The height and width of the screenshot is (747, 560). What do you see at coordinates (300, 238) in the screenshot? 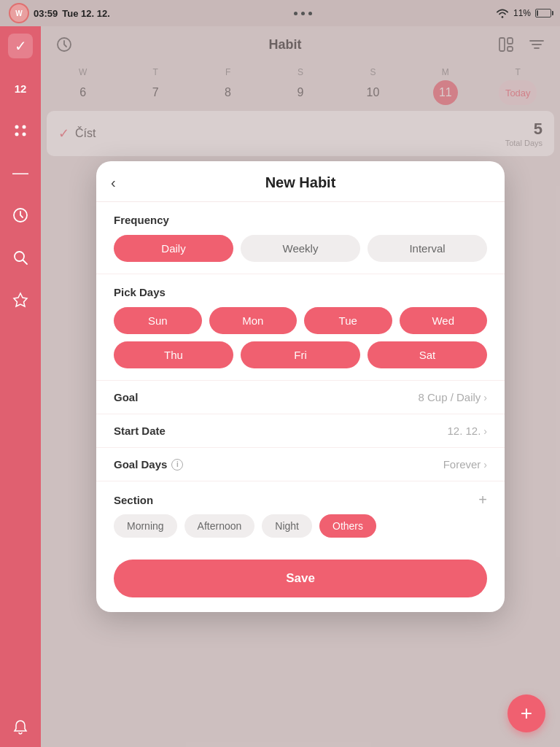
I see `frequency-section: Frequency Daily Weekly Interval` at bounding box center [300, 238].